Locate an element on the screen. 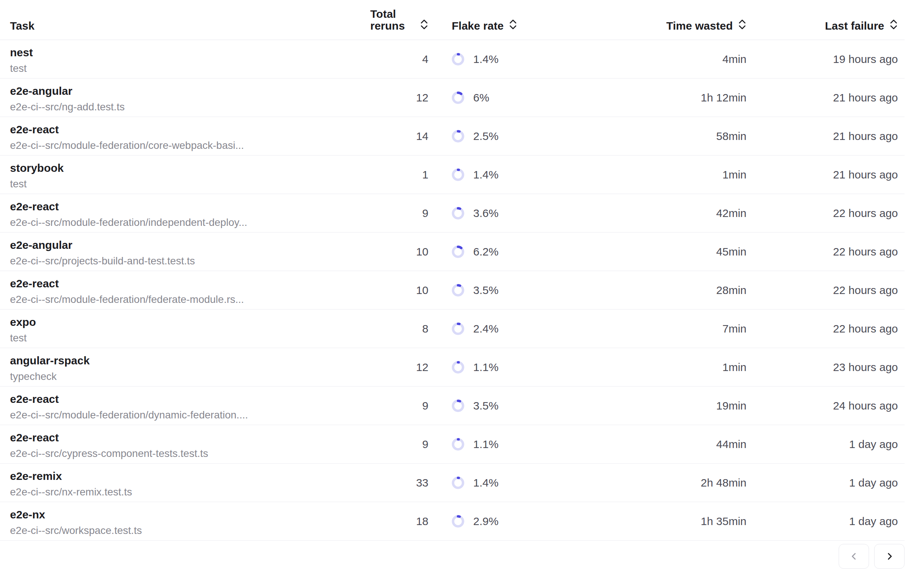 This screenshot has width=919, height=588. table-row: e2e-remix e2e-ci--src/nx-remix.test.ts 3… is located at coordinates (452, 483).